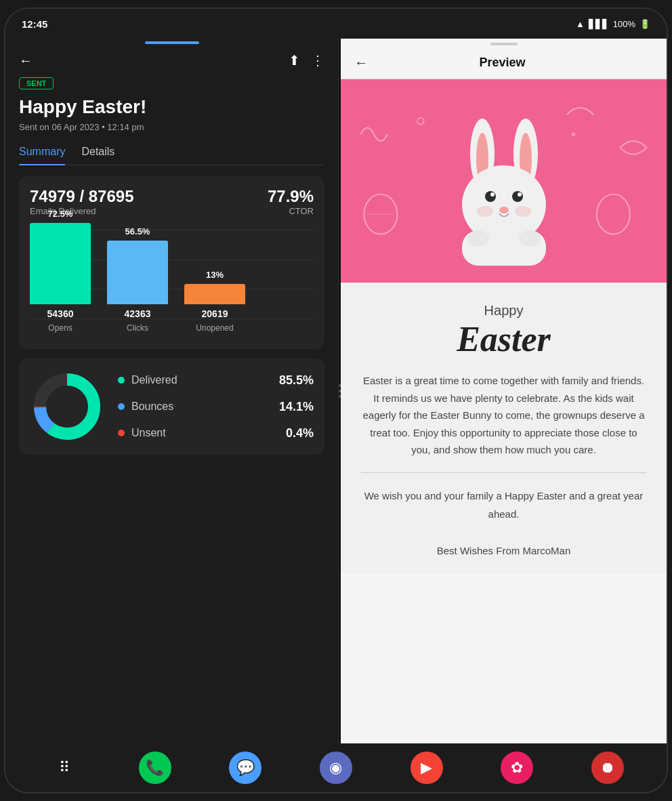 The height and width of the screenshot is (801, 672). I want to click on left-header: ← ⬆ ⋮, so click(172, 62).